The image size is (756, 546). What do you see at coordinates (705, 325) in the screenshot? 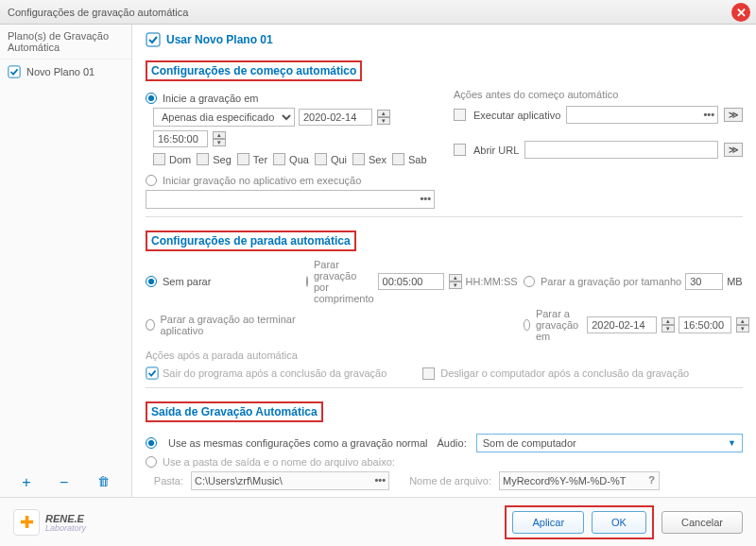
I see `stop-time-input` at bounding box center [705, 325].